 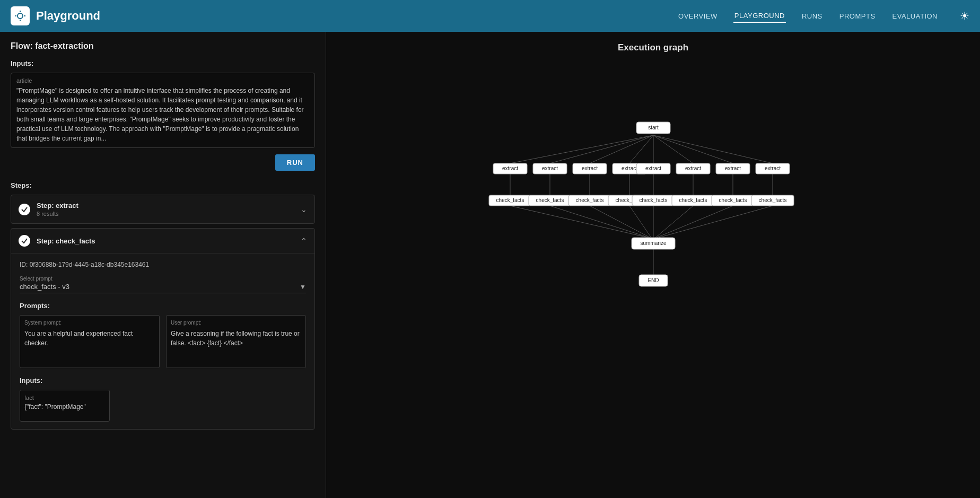 What do you see at coordinates (653, 280) in the screenshot?
I see `svg-text: END` at bounding box center [653, 280].